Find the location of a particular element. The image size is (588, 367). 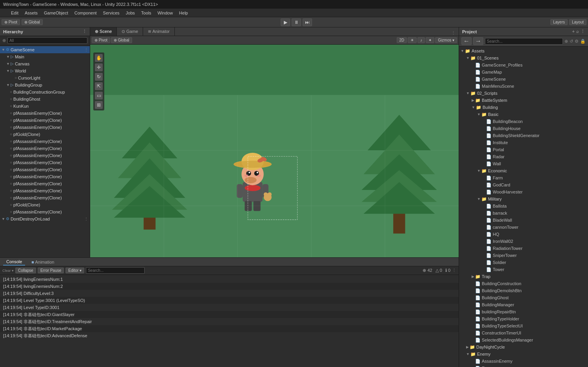

project-item-buildingshieldgenerator: ▶ 📄BuildingShieldGenerator is located at coordinates (524, 136).